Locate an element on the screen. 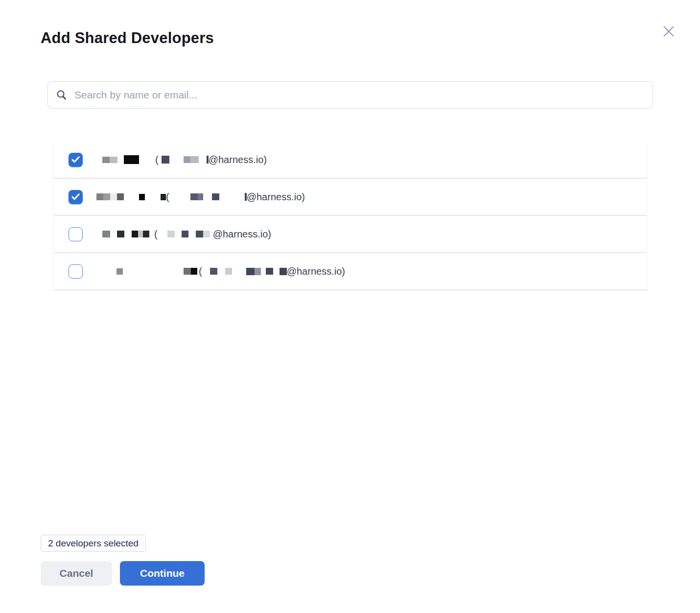 This screenshot has width=700, height=613. selected-count-badge: 2 developers selected is located at coordinates (93, 543).